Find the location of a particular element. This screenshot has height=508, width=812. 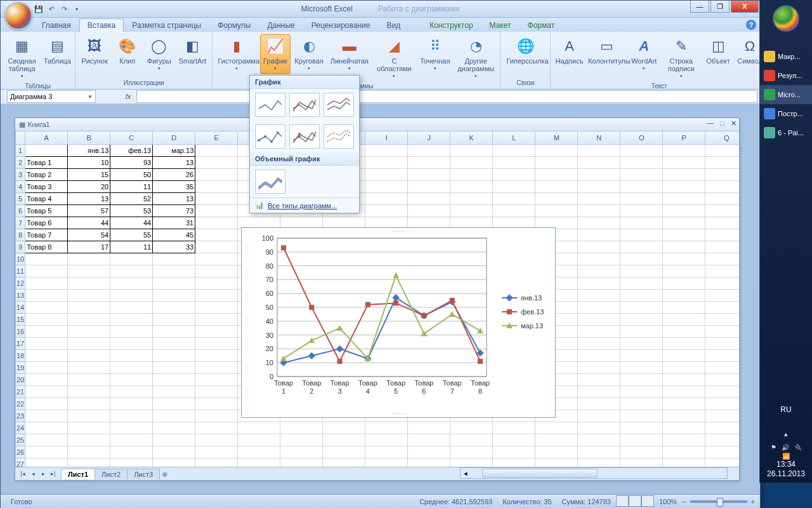

sheet-tab-2: Лист2 is located at coordinates (111, 474).